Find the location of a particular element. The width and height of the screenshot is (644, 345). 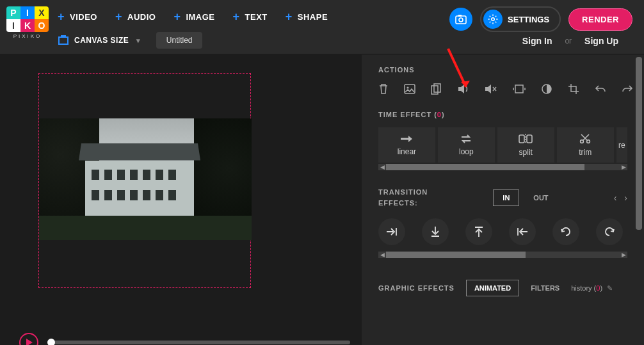

undo-button is located at coordinates (600, 89).